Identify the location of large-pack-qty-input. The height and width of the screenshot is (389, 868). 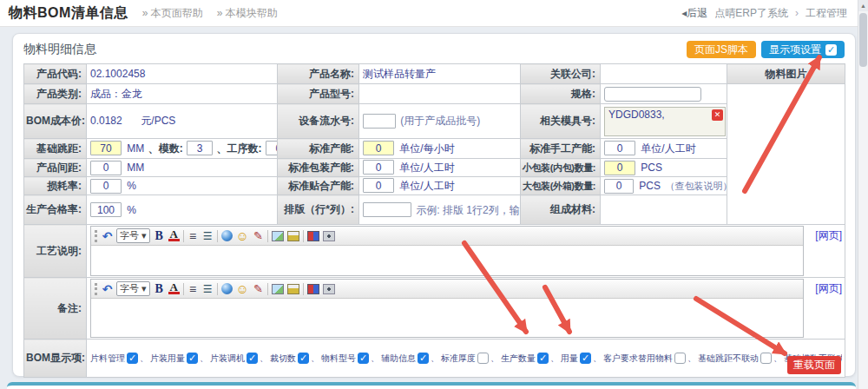
(619, 186).